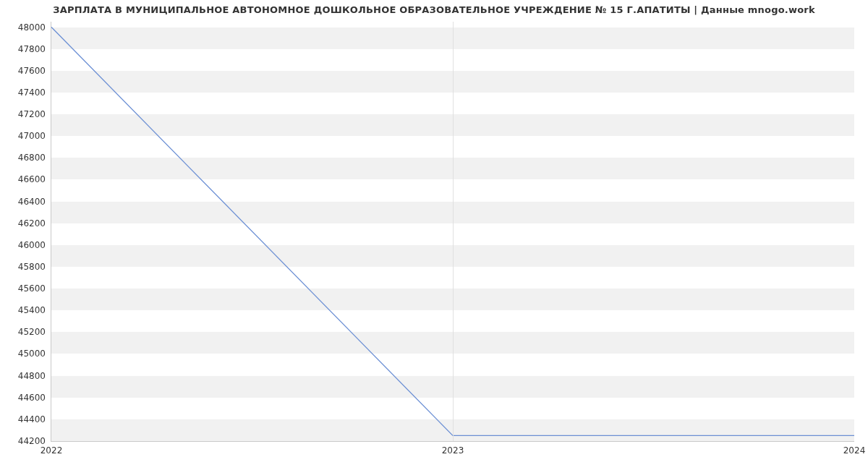 Image resolution: width=868 pixels, height=470 pixels. What do you see at coordinates (32, 223) in the screenshot?
I see `y-tick-label: 46200` at bounding box center [32, 223].